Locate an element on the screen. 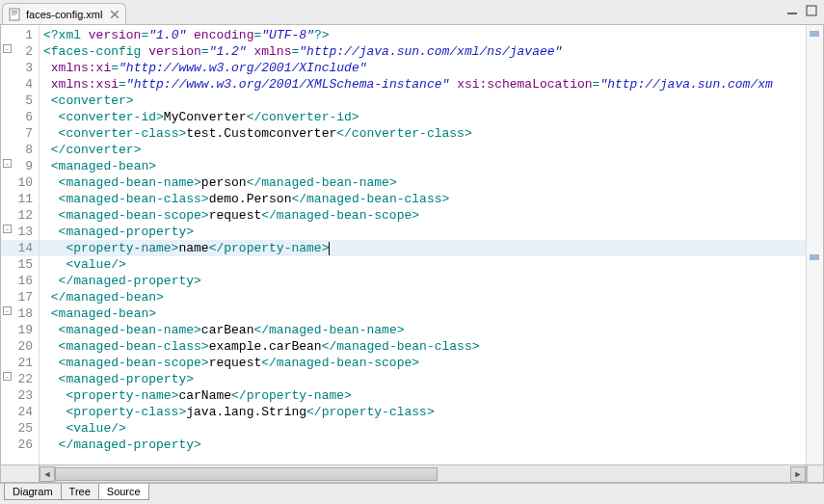 This screenshot has width=824, height=504. scroll-track is located at coordinates (422, 474).